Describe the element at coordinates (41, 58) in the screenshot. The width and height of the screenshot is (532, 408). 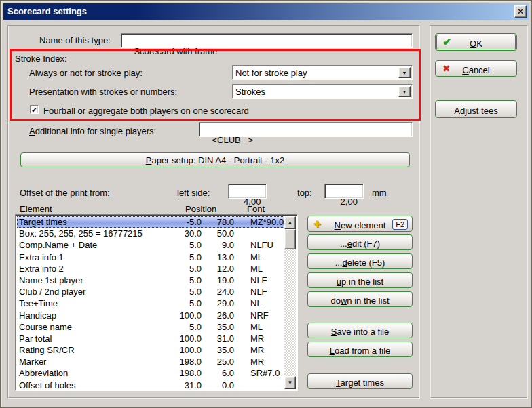
I see `stroke-index-label: Stroke Index:` at that location.